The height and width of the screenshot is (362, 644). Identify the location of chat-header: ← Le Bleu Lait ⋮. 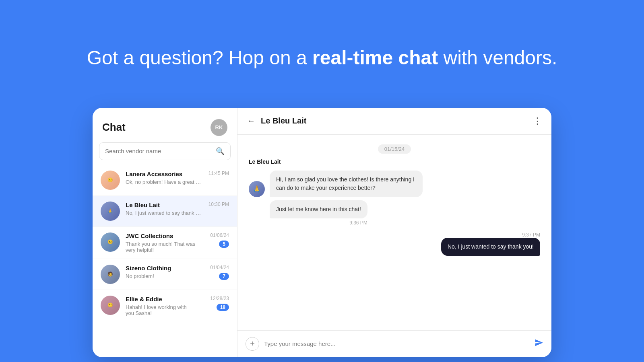
(394, 121).